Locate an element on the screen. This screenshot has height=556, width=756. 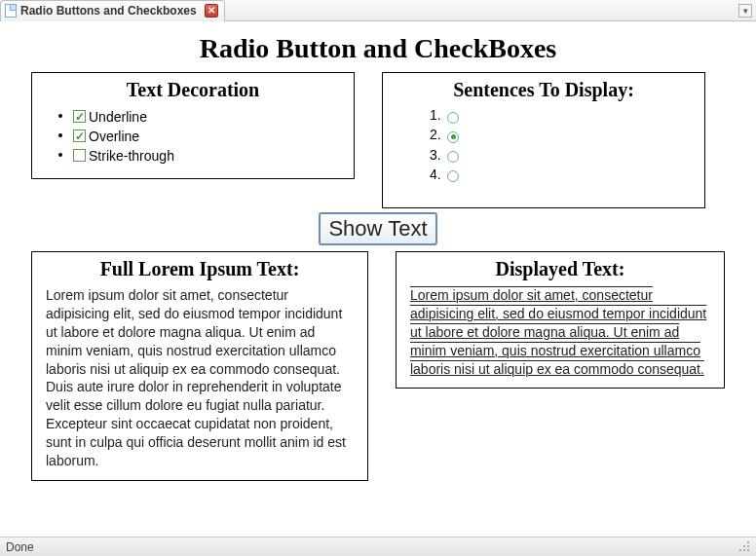
list-item: Underline is located at coordinates (207, 116).